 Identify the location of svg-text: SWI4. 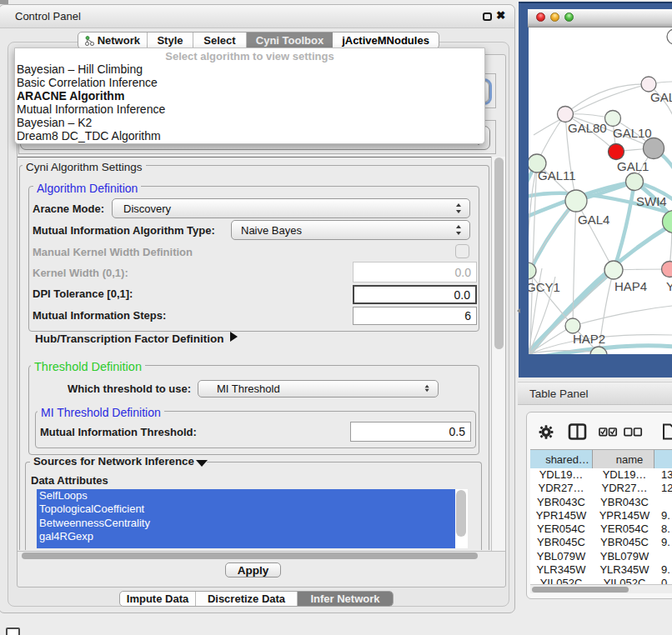
(652, 202).